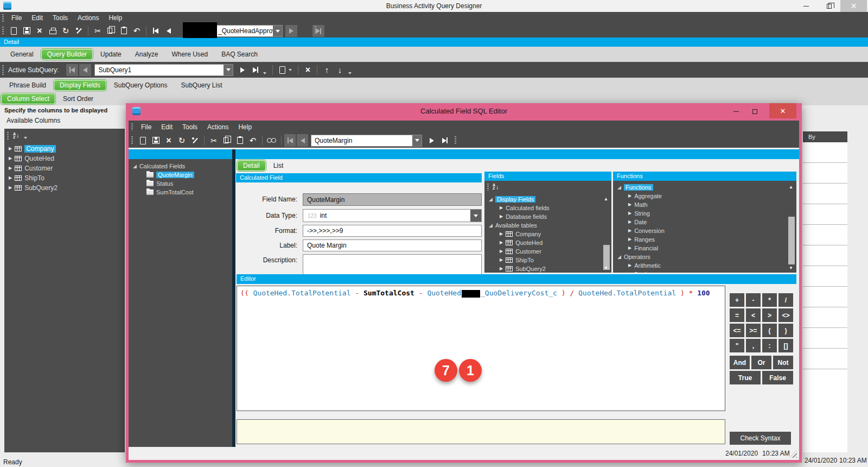  I want to click on operator-button-: -, so click(753, 300).